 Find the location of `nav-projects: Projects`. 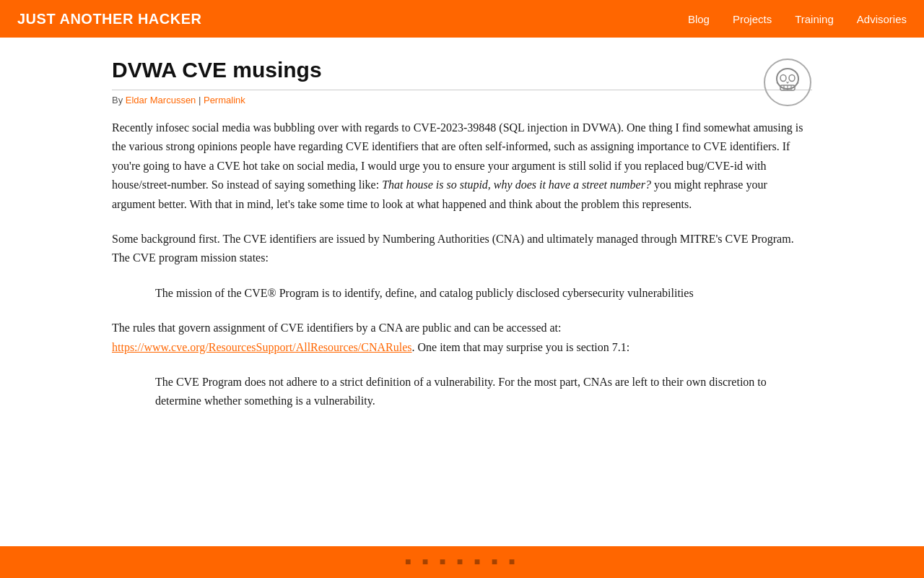

nav-projects: Projects is located at coordinates (752, 19).